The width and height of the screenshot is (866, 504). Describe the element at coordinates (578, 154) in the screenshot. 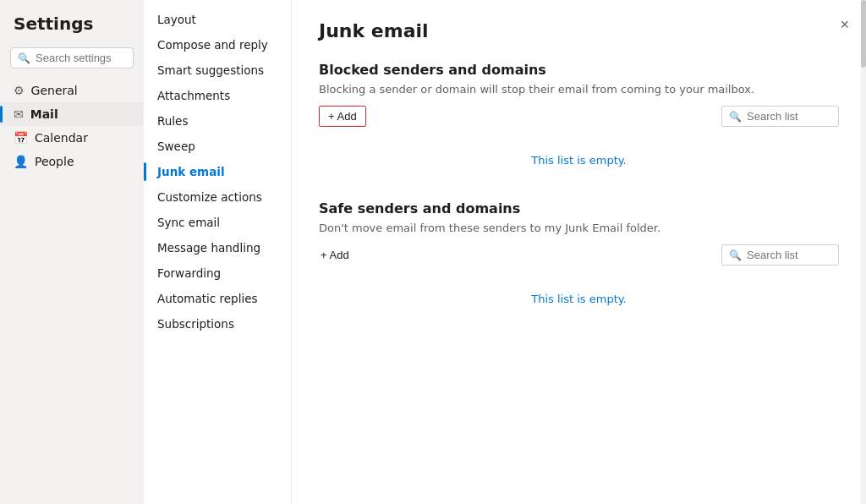

I see `blocked-empty-text: This list is empty.` at that location.